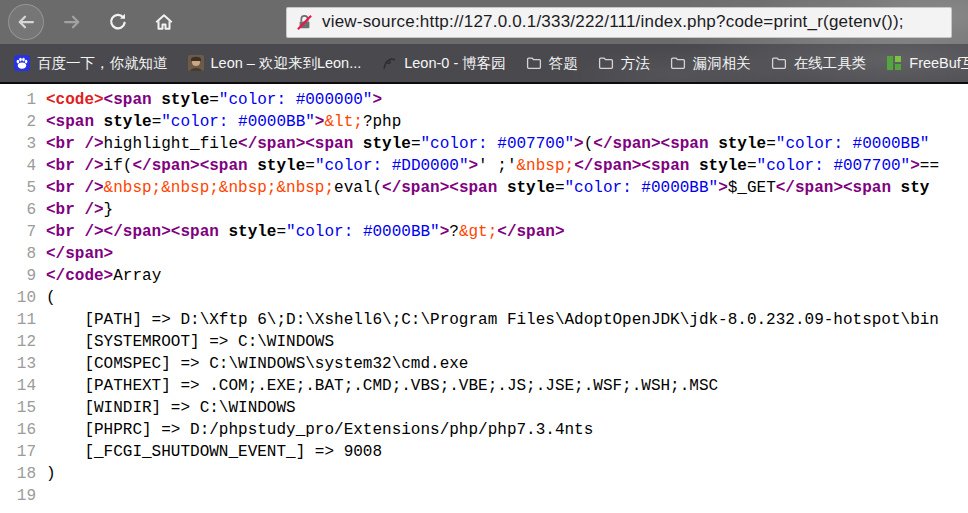 Image resolution: width=968 pixels, height=513 pixels. What do you see at coordinates (164, 22) in the screenshot?
I see `home-icon` at bounding box center [164, 22].